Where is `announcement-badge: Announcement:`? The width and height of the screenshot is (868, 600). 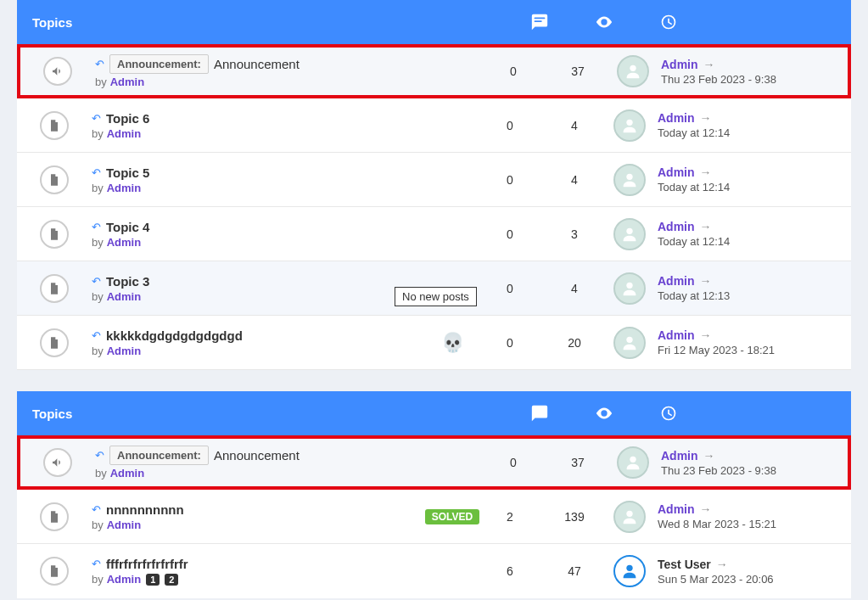 announcement-badge: Announcement: is located at coordinates (160, 455).